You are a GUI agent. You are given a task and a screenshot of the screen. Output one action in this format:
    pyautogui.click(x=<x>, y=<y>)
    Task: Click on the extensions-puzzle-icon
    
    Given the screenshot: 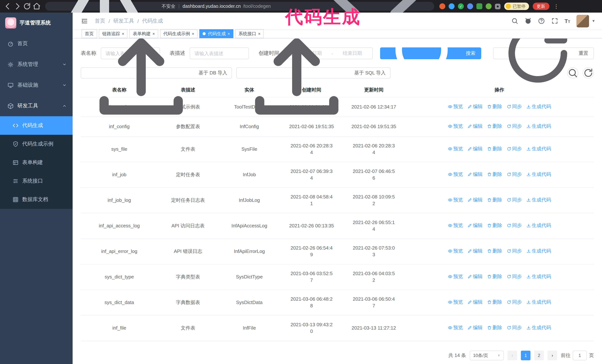 What is the action you would take?
    pyautogui.click(x=498, y=6)
    